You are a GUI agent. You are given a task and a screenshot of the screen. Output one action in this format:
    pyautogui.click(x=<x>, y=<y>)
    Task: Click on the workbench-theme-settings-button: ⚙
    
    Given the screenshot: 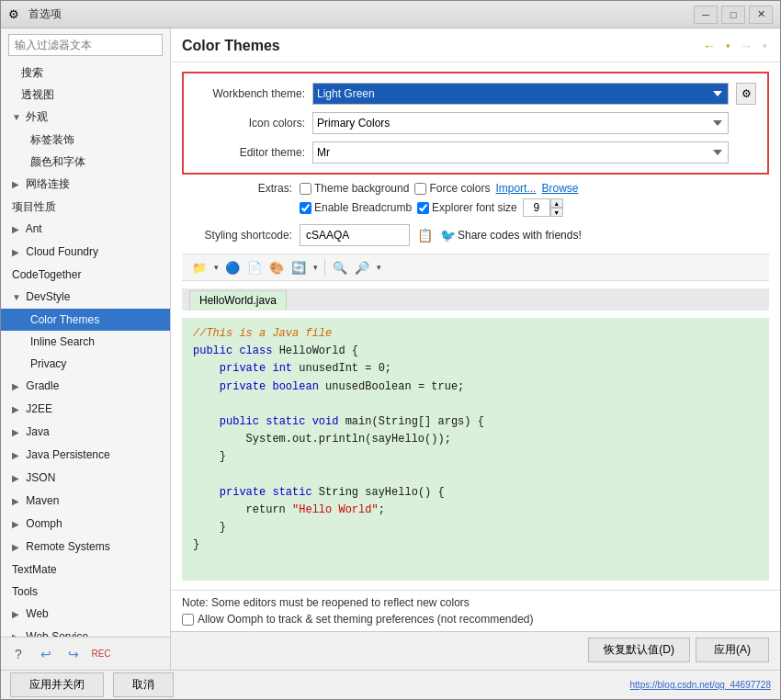 What is the action you would take?
    pyautogui.click(x=746, y=94)
    